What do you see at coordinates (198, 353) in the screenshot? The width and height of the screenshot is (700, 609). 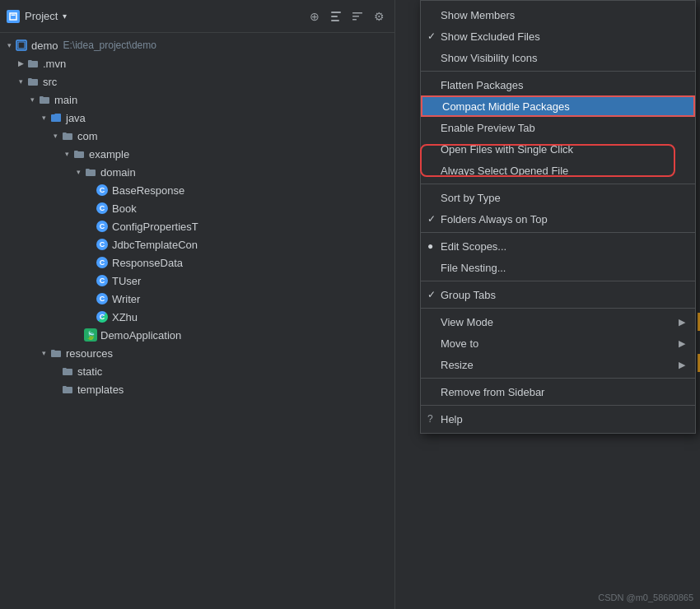 I see `tree-item-resources: ▾resources` at bounding box center [198, 353].